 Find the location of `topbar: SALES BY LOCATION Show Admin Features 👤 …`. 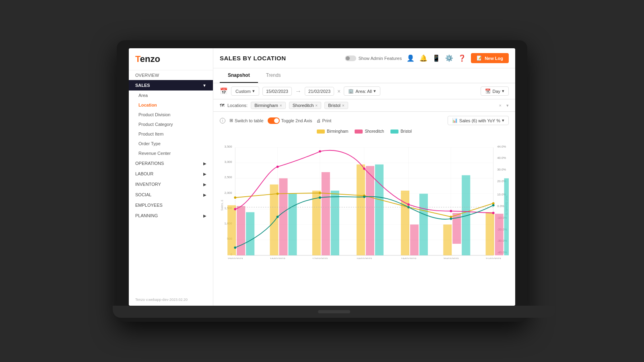

topbar: SALES BY LOCATION Show Admin Features 👤 … is located at coordinates (364, 58).